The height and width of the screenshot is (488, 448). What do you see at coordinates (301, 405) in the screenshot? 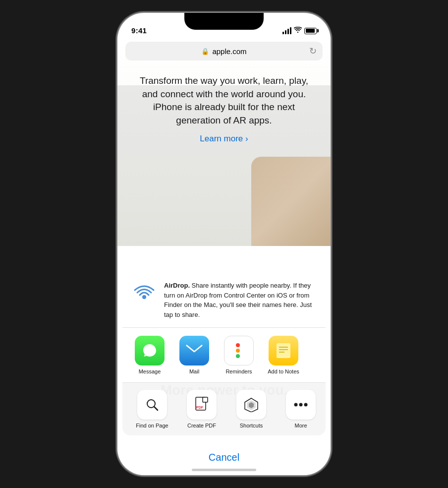
I see `more-icon` at bounding box center [301, 405].